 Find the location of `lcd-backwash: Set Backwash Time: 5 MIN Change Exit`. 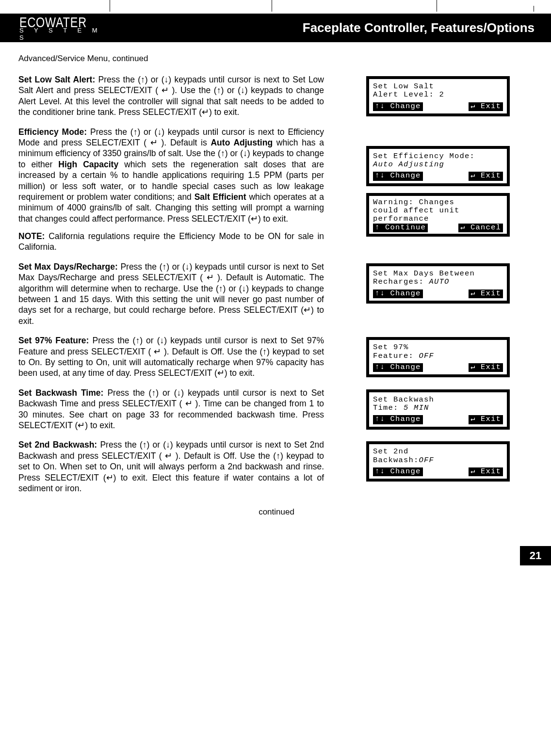

lcd-backwash: Set Backwash Time: 5 MIN Change Exit is located at coordinates (438, 409).